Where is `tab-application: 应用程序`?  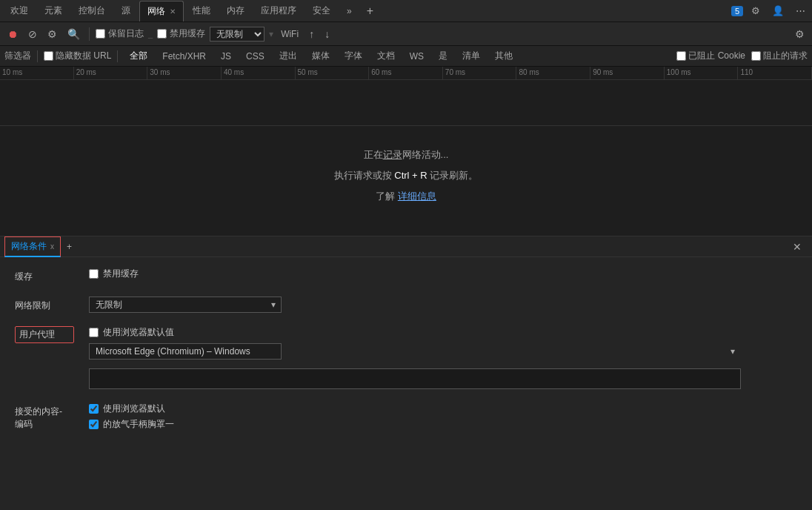 tab-application: 应用程序 is located at coordinates (279, 11).